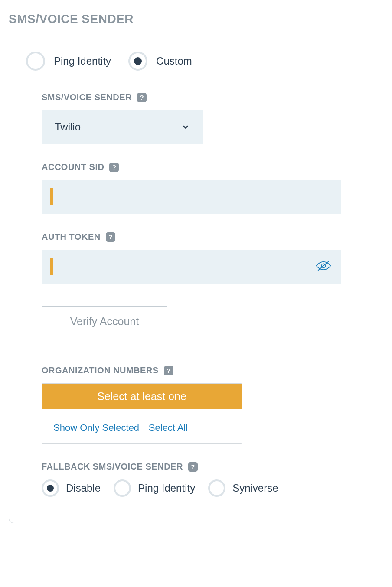 This screenshot has height=587, width=392. What do you see at coordinates (298, 62) in the screenshot?
I see `tab-underline` at bounding box center [298, 62].